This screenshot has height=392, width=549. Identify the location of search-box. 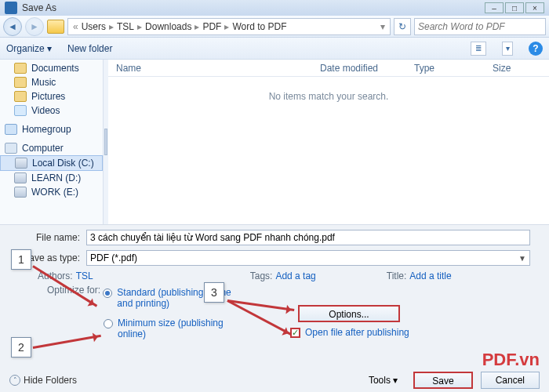
(480, 27).